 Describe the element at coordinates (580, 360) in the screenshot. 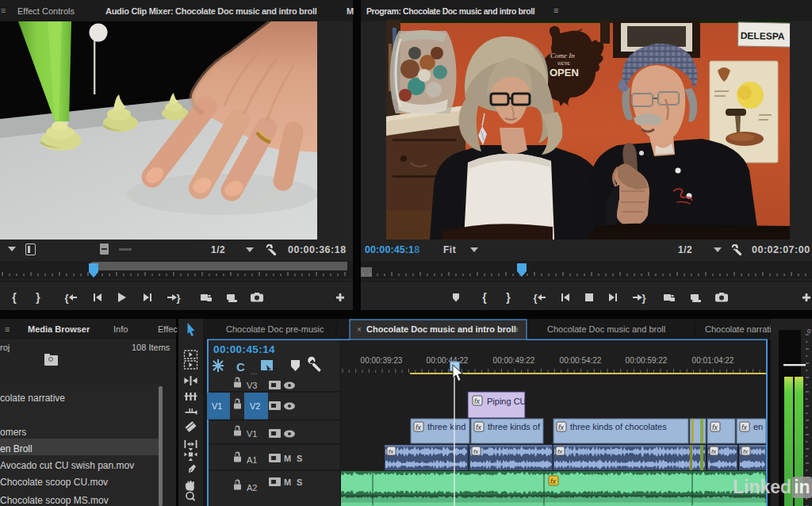

I see `svg-text: 00:00:54:22` at that location.